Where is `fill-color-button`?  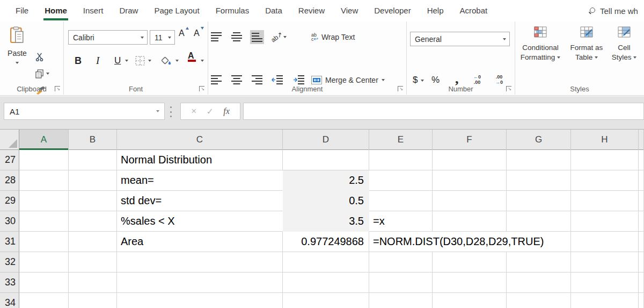 fill-color-button is located at coordinates (166, 61).